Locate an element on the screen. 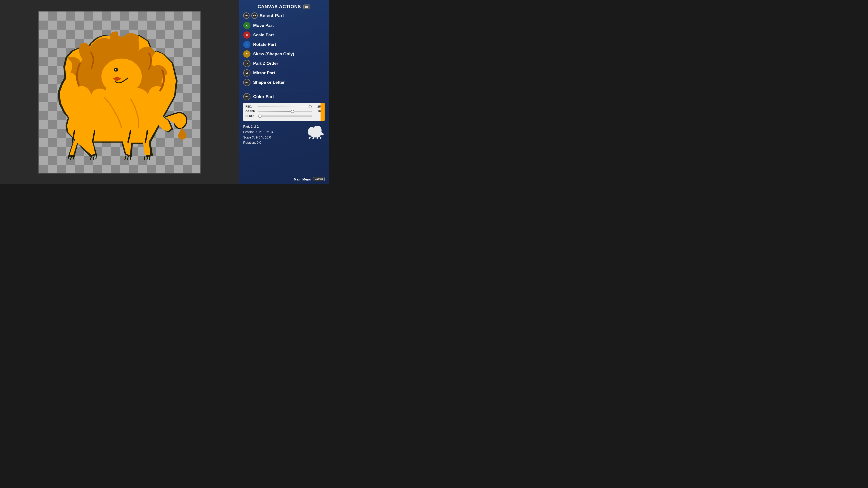 This screenshot has height=488, width=868. part-info-text: Part: 1 of 2 Position X: 21.0 Y: -3.0 Sc… is located at coordinates (273, 135).